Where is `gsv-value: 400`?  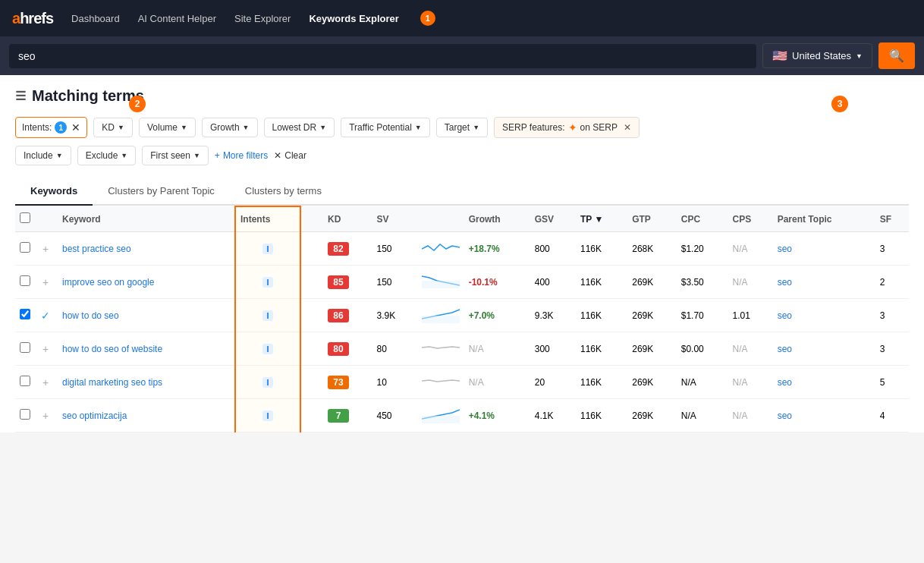 gsv-value: 400 is located at coordinates (553, 282).